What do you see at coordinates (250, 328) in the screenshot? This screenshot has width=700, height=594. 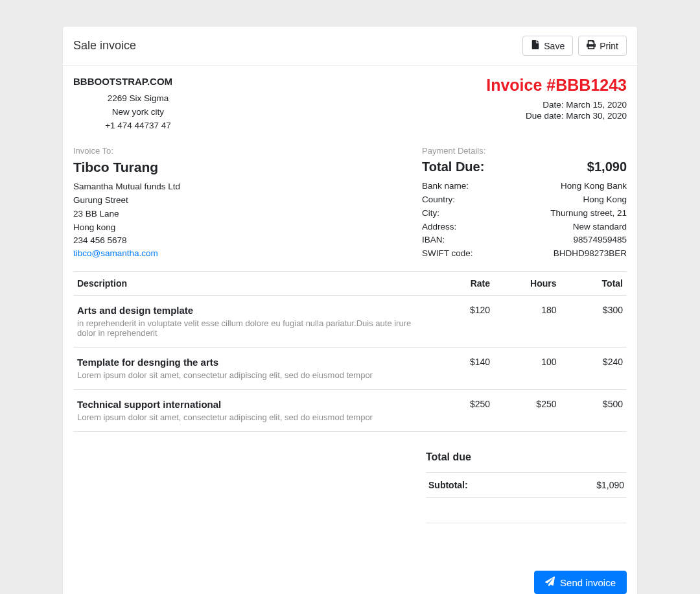 I see `line-desc: in reprehenderit in voluptate velit esse…` at bounding box center [250, 328].